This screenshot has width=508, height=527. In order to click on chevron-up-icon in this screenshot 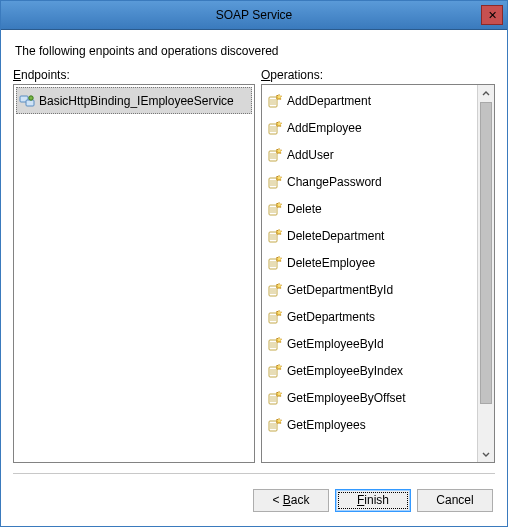, I will do `click(486, 94)`.